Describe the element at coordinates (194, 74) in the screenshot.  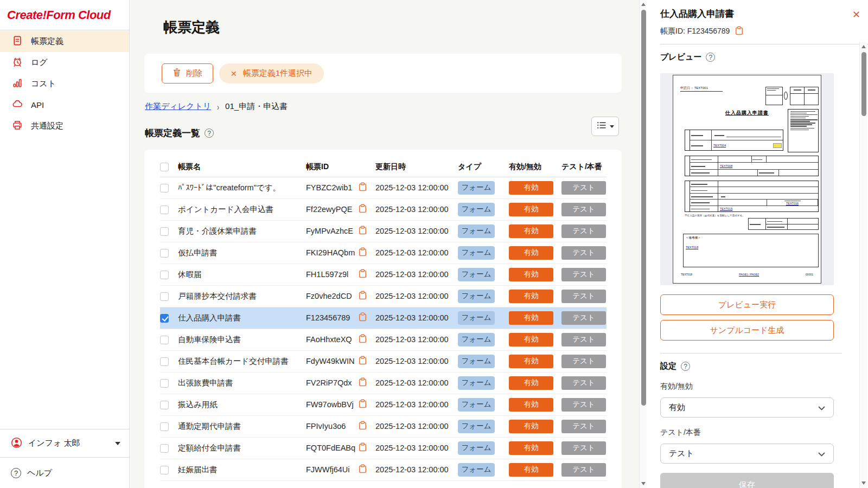
I see `delete-button-label: 削除` at that location.